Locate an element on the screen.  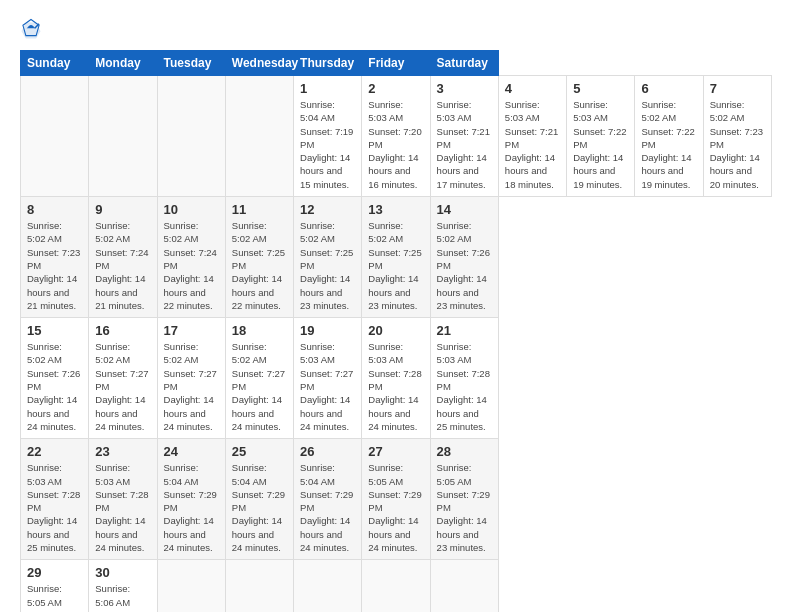
day-number: 6 is located at coordinates (668, 88).